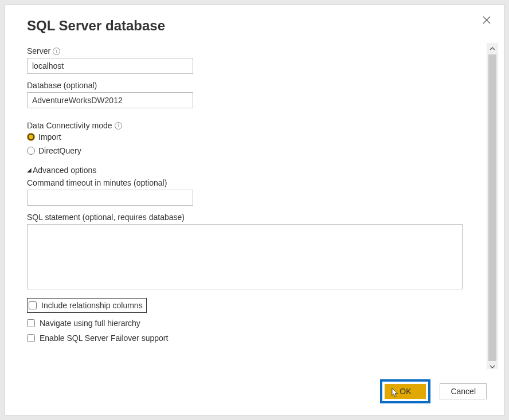 This screenshot has height=420, width=509. I want to click on chevron-up-icon, so click(492, 49).